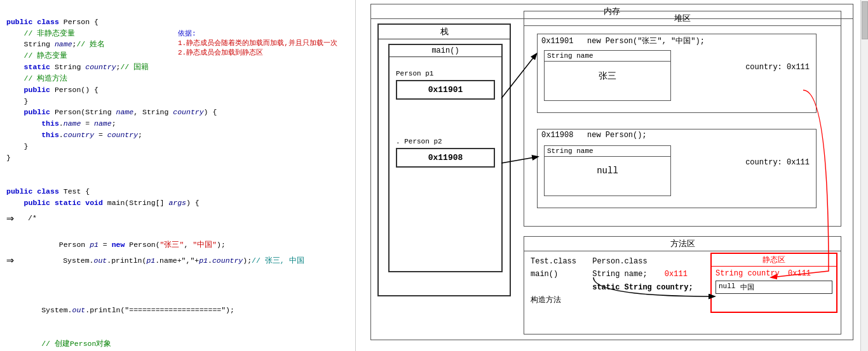 The width and height of the screenshot is (868, 351). What do you see at coordinates (52, 22) in the screenshot?
I see `code-line-1: public class Person {` at bounding box center [52, 22].